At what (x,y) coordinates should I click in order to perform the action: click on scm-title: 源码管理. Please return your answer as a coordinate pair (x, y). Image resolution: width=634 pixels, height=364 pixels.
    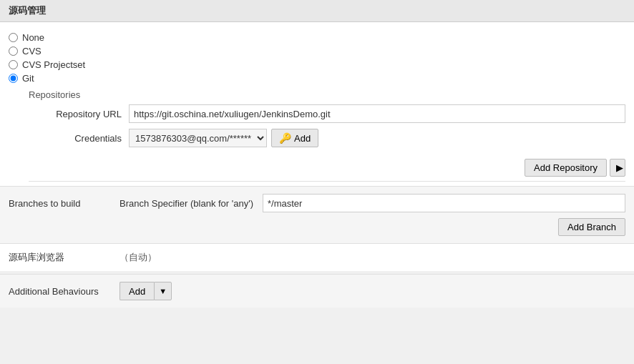
    Looking at the image, I should click on (27, 10).